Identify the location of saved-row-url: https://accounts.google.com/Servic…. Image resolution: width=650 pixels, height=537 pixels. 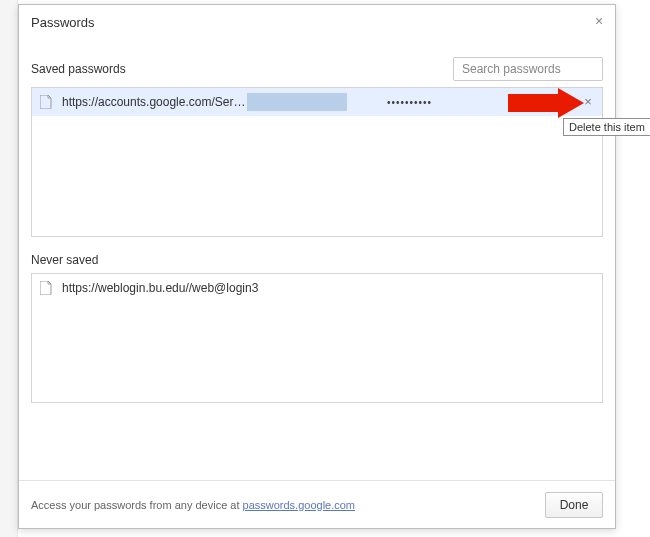
(154, 102).